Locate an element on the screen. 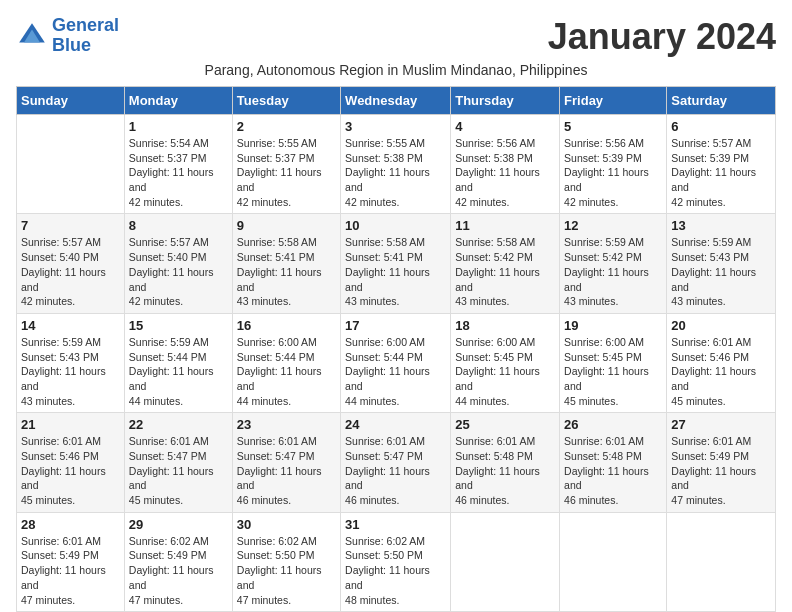 This screenshot has height=612, width=792. day-number: 30 is located at coordinates (286, 524).